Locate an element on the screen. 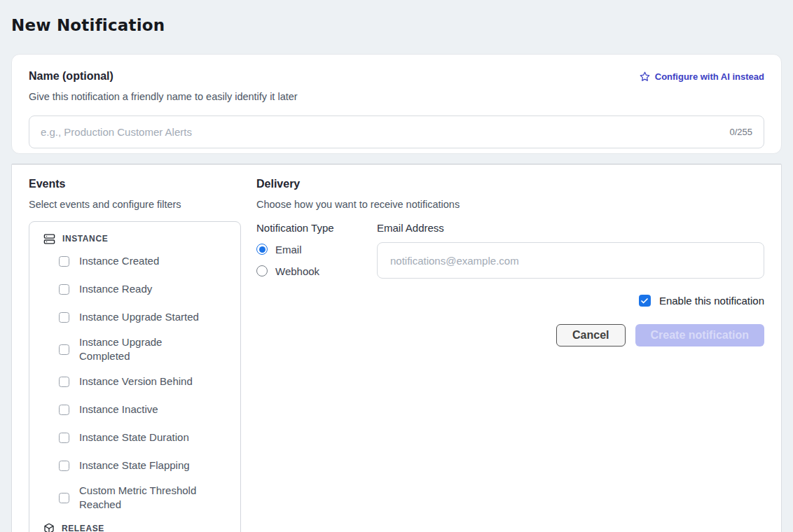 This screenshot has height=532, width=793. group-release: RELEASE is located at coordinates (136, 526).